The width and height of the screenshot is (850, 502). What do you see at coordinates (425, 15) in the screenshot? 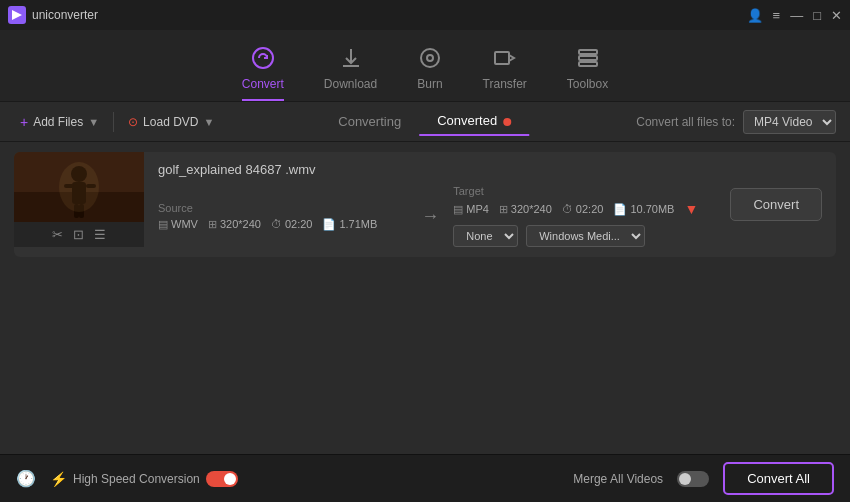
I see `title-bar: uniconverter 👤 ≡ — □ ✕` at bounding box center [425, 15].